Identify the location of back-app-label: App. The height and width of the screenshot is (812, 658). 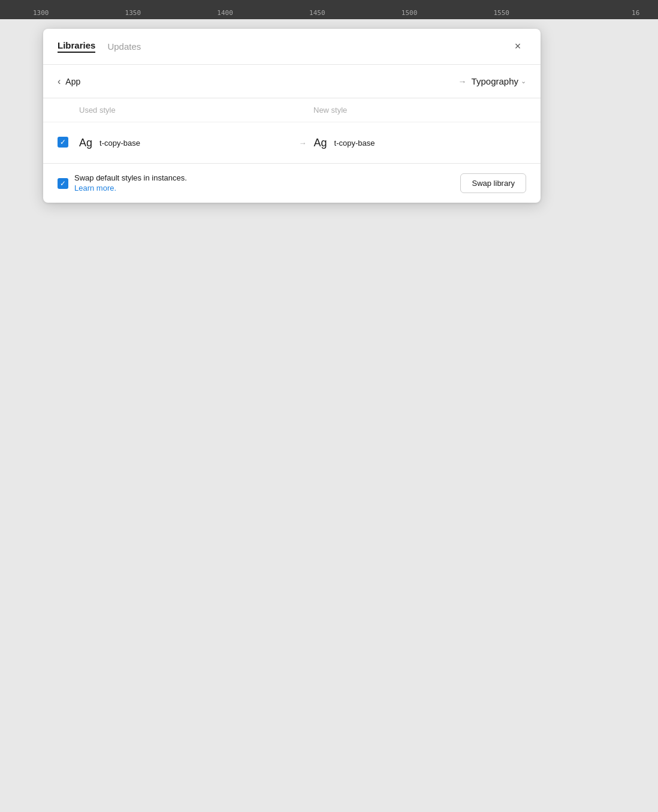
(73, 82).